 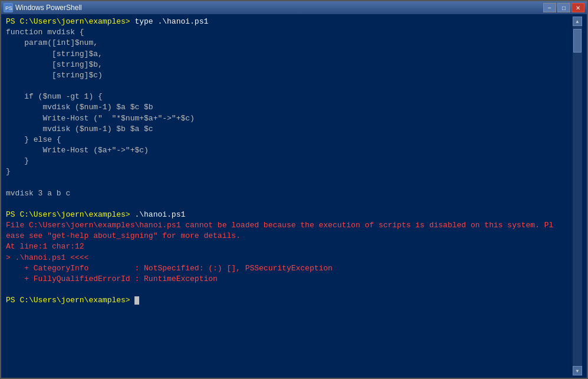 What do you see at coordinates (80, 107) in the screenshot?
I see `code-text: mvdisk ($num-1) $a $c $b` at bounding box center [80, 107].